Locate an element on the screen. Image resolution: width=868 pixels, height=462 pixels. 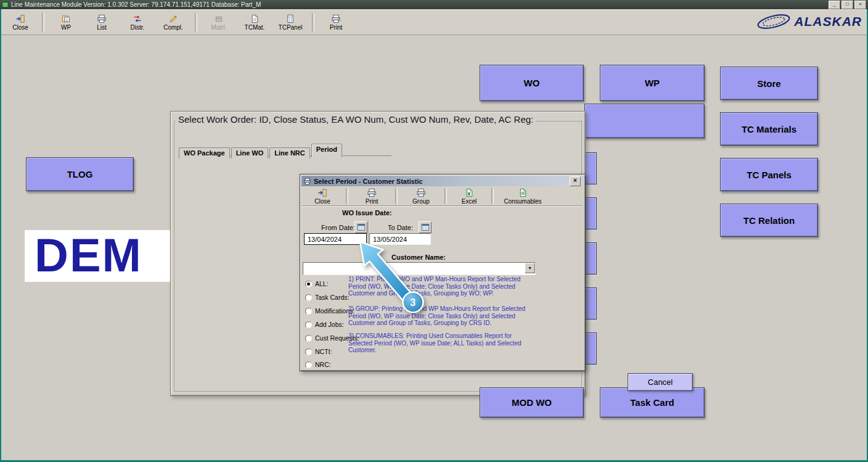
period-consumables-button: Consumables is located at coordinates (523, 196).